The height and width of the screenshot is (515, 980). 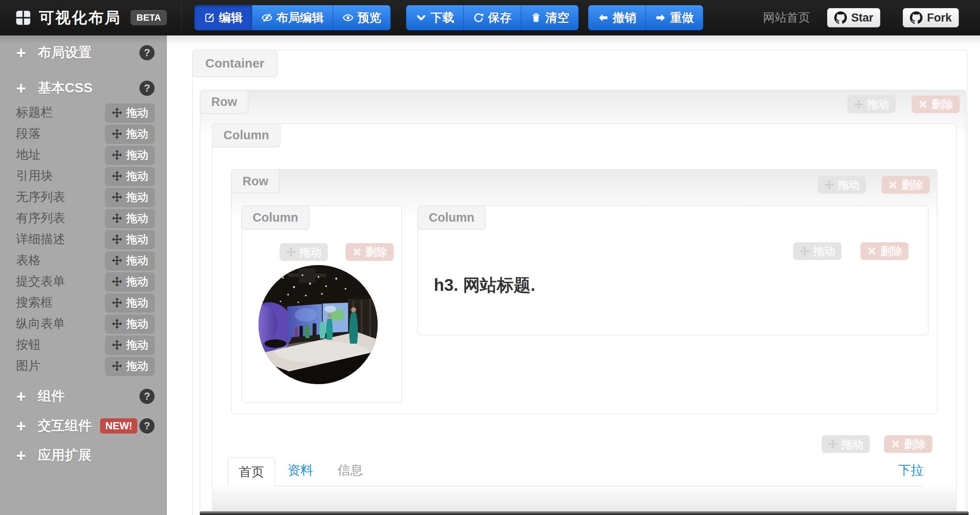 I want to click on tab-home: 首页, so click(x=251, y=472).